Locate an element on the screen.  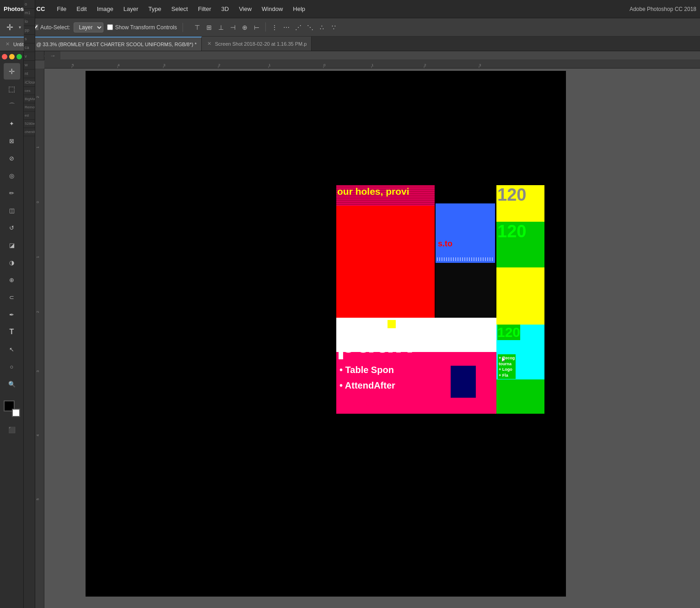
background-color-swatch is located at coordinates (16, 413).